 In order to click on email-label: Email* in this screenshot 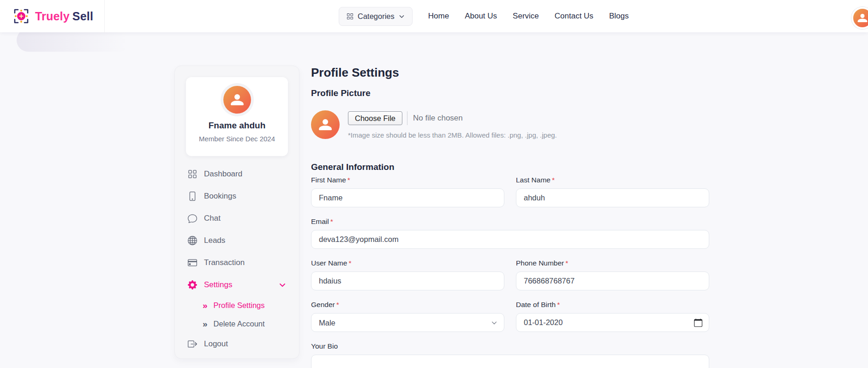, I will do `click(510, 222)`.